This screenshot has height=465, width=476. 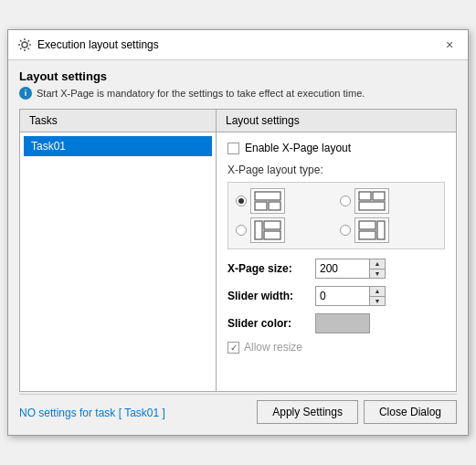 What do you see at coordinates (238, 77) in the screenshot?
I see `page-title: Layout settings` at bounding box center [238, 77].